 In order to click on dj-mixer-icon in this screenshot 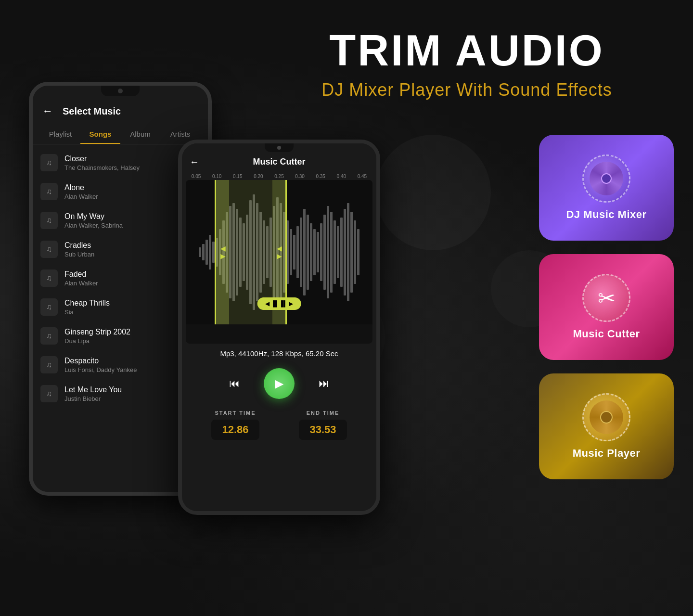, I will do `click(606, 179)`.